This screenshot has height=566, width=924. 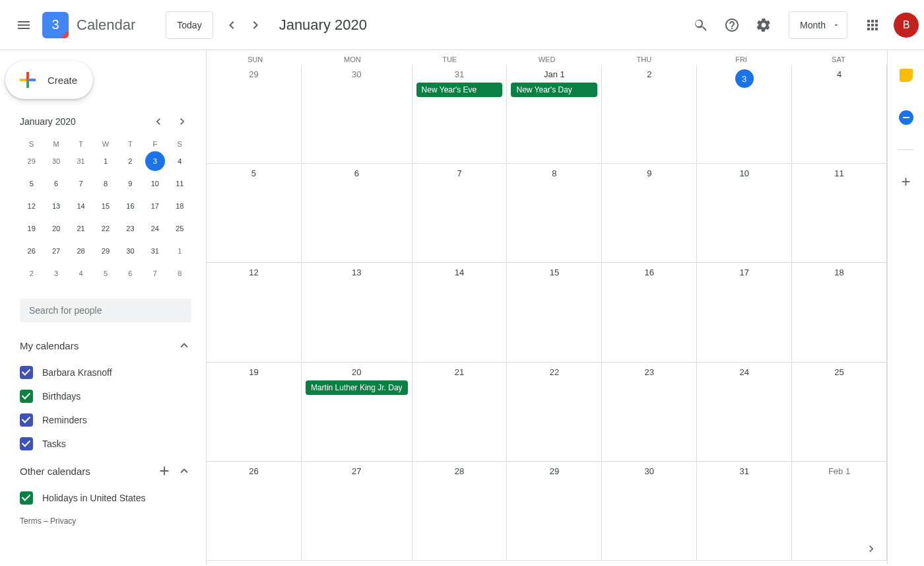 What do you see at coordinates (649, 74) in the screenshot?
I see `day-number: 2` at bounding box center [649, 74].